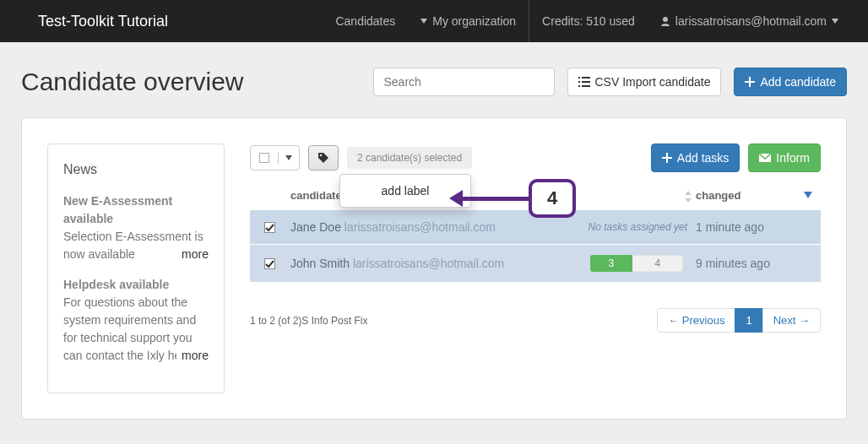  What do you see at coordinates (751, 21) in the screenshot?
I see `nav-user-label: larissatroisans@hotmail.com` at bounding box center [751, 21].